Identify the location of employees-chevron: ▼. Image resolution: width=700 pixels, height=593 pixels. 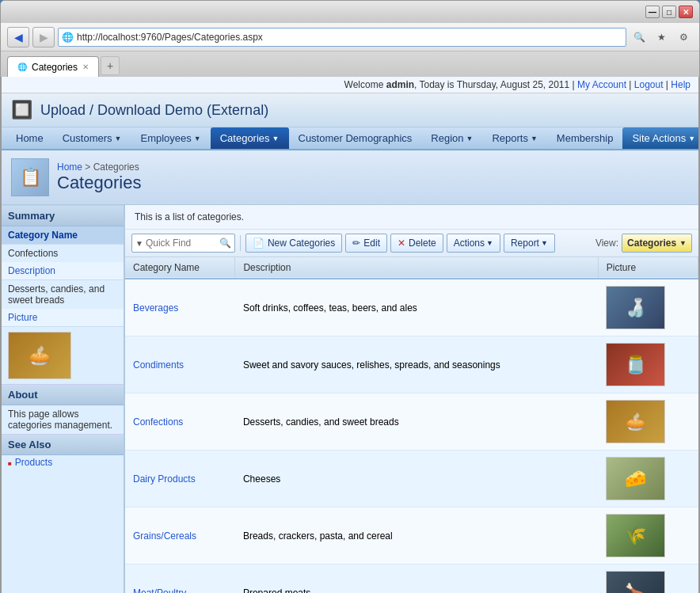
(198, 139).